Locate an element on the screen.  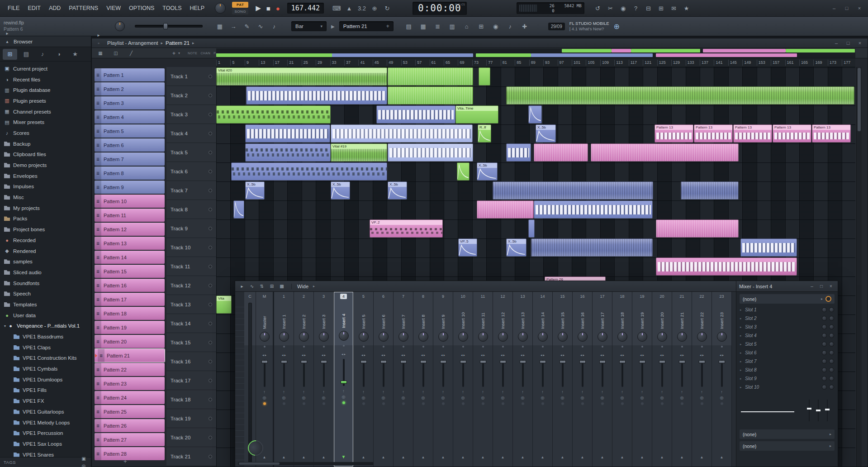
news-bar: 29/09 FL STUDIO MOBILE | 4.1 What's New?… is located at coordinates (584, 26).